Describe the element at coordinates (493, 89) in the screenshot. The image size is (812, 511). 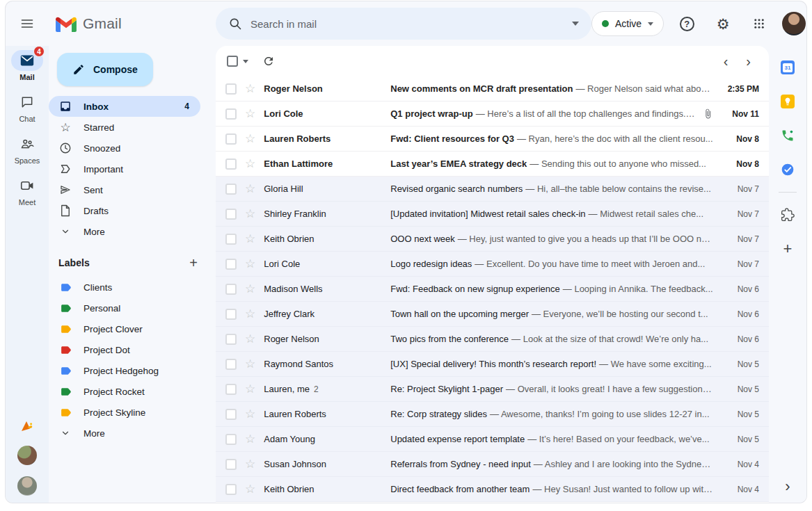
I see `email-row: ☆ Roger Nelson New comments on MCR draft…` at that location.